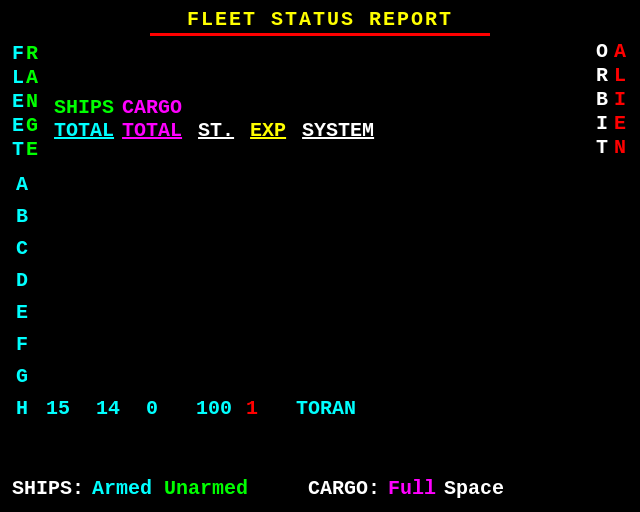 The width and height of the screenshot is (640, 512). I want to click on fleet-row-e: E, so click(322, 312).